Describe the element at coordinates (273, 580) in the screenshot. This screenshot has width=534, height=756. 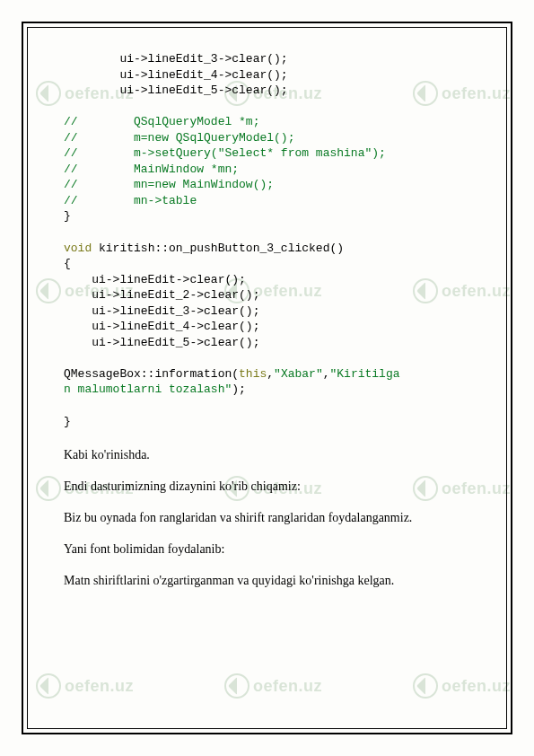
I see `paragraph: Matn shiriftlarini o'zgartirganman va qu…` at that location.